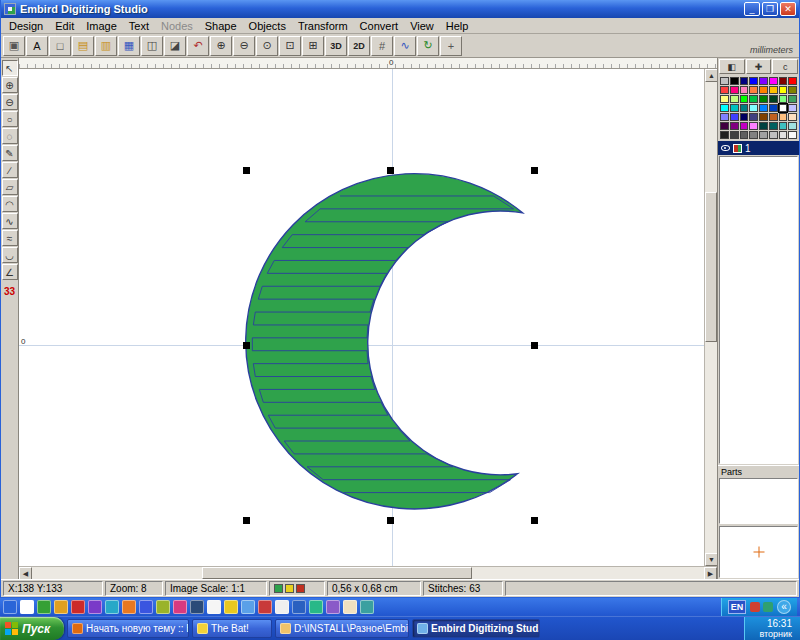  What do you see at coordinates (785, 66) in the screenshot?
I see `thread-catalog-button: c` at bounding box center [785, 66].